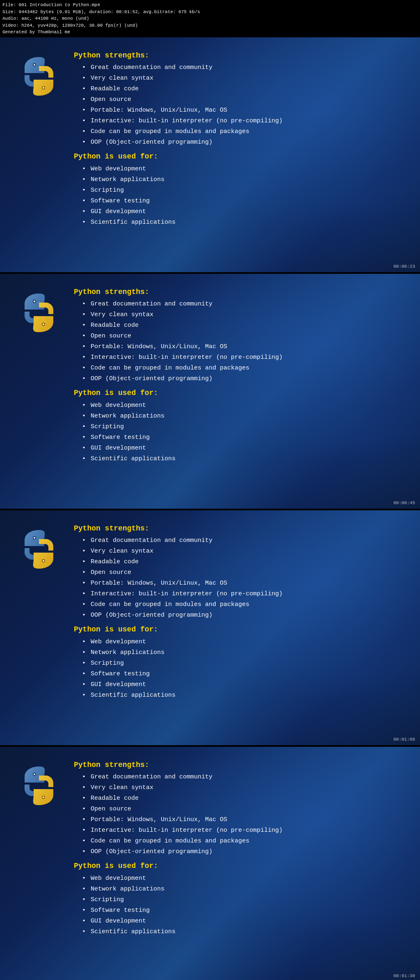 Image resolution: width=420 pixels, height=980 pixels. Describe the element at coordinates (210, 32) in the screenshot. I see `file-info-line5: Generated by Thumbnail me` at that location.